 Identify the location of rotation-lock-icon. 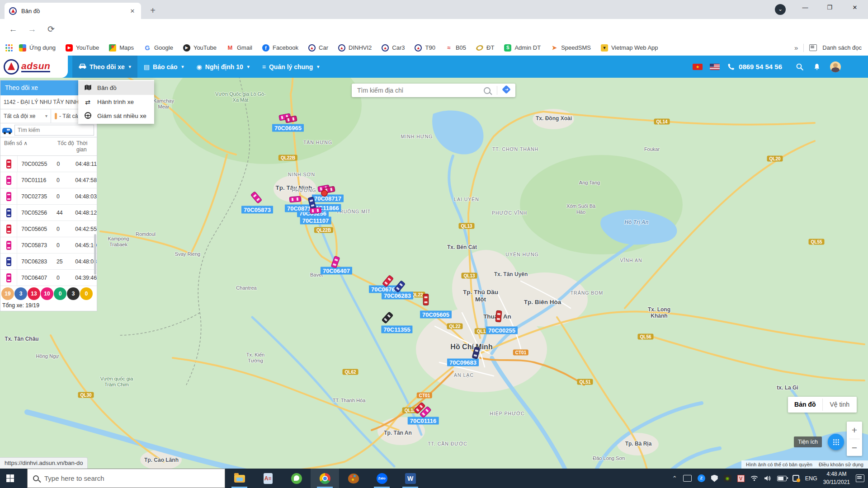
(796, 478).